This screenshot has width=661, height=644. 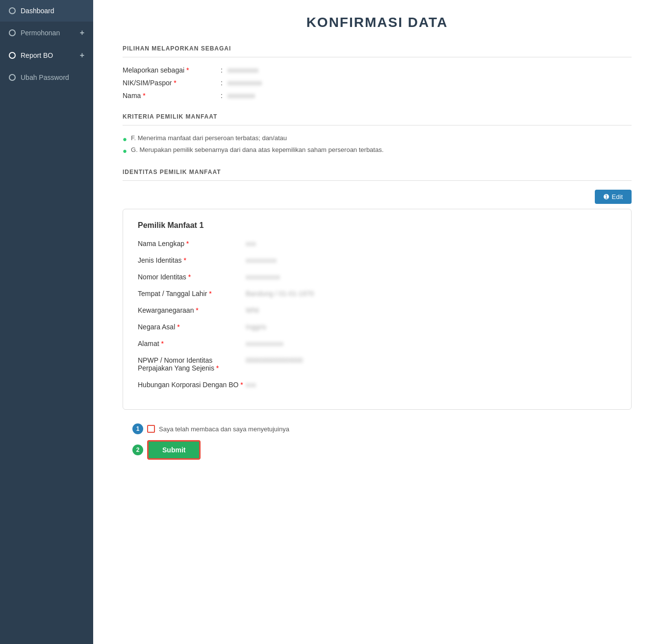 What do you see at coordinates (45, 77) in the screenshot?
I see `sidebar-label-ubah-password: Ubah Password` at bounding box center [45, 77].